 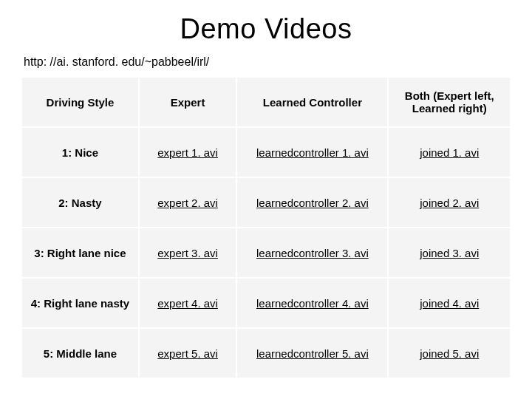 I want to click on expert-link: expert 4. avi, so click(x=188, y=303).